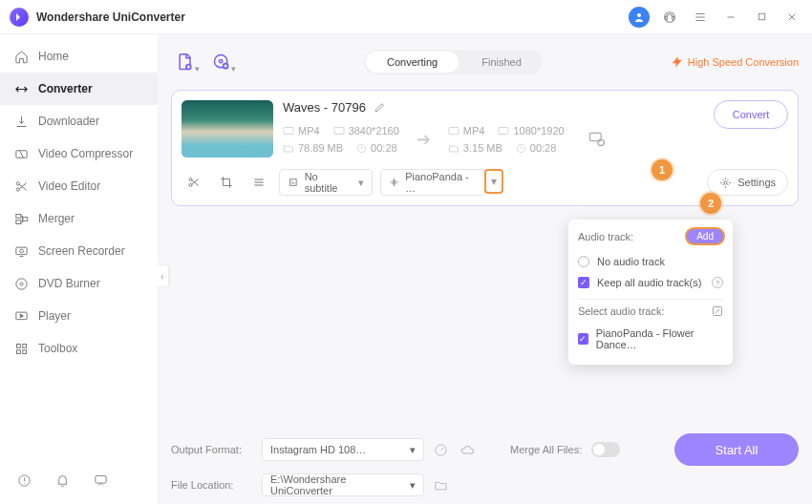 This screenshot has height=504, width=812. Describe the element at coordinates (597, 139) in the screenshot. I see `output-settings-icon` at that location.